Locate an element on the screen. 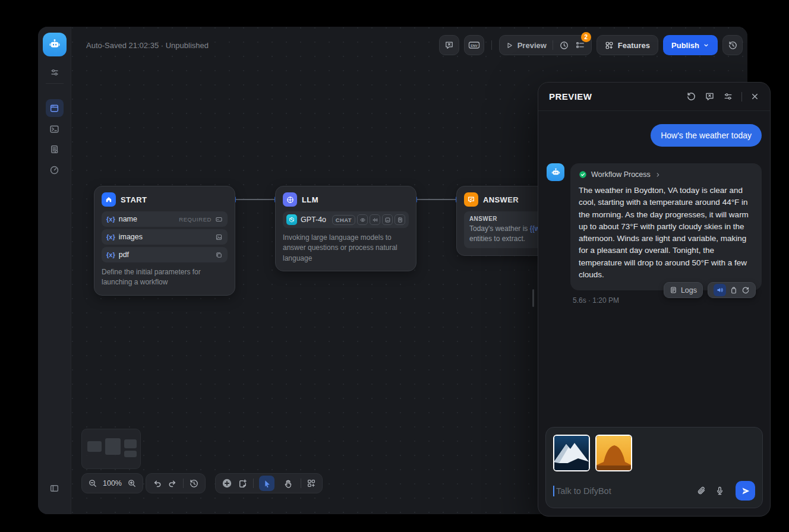 Image resolution: width=789 pixels, height=532 pixels. attachment-thumbnail-mountain-blue is located at coordinates (572, 453).